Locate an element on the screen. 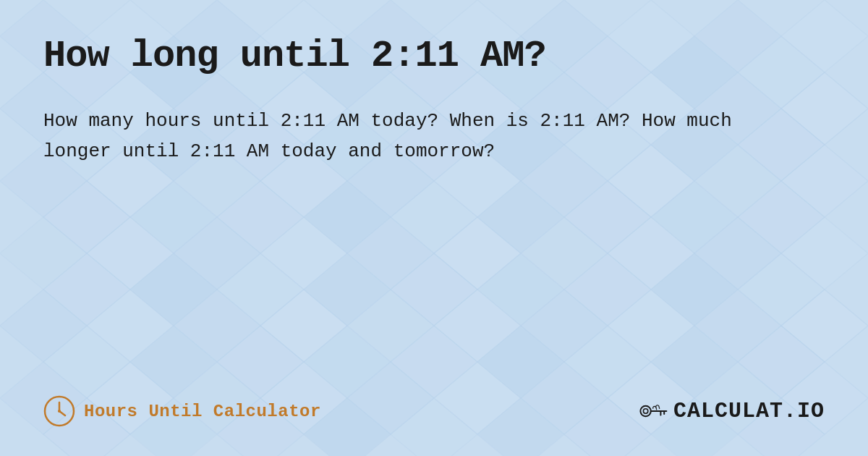  clock-icon is located at coordinates (59, 411).